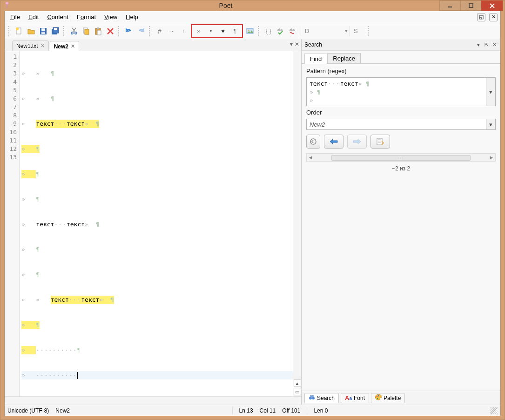  What do you see at coordinates (250, 31) in the screenshot?
I see `image-icon` at bounding box center [250, 31].